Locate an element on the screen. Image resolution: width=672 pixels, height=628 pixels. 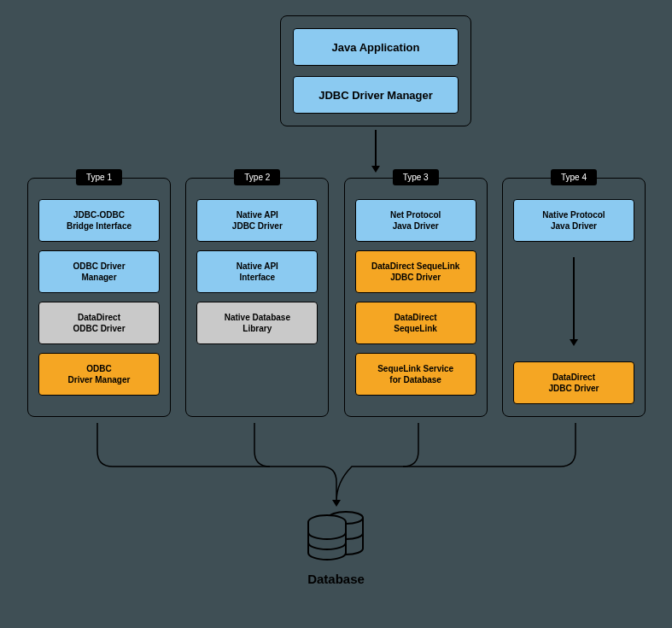
java-application-box: Java Application is located at coordinates (376, 47).